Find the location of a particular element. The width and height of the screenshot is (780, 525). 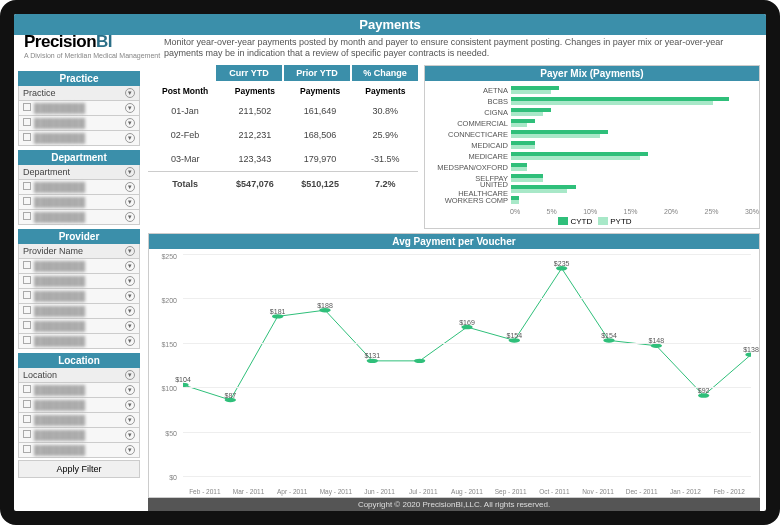

data-label: $169 is located at coordinates (467, 322).